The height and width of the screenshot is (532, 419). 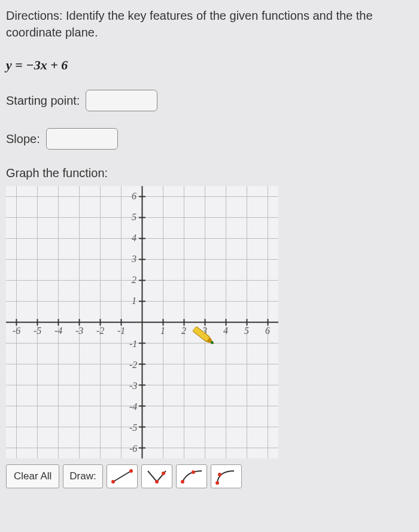 What do you see at coordinates (134, 259) in the screenshot?
I see `y-tick-3: 3` at bounding box center [134, 259].